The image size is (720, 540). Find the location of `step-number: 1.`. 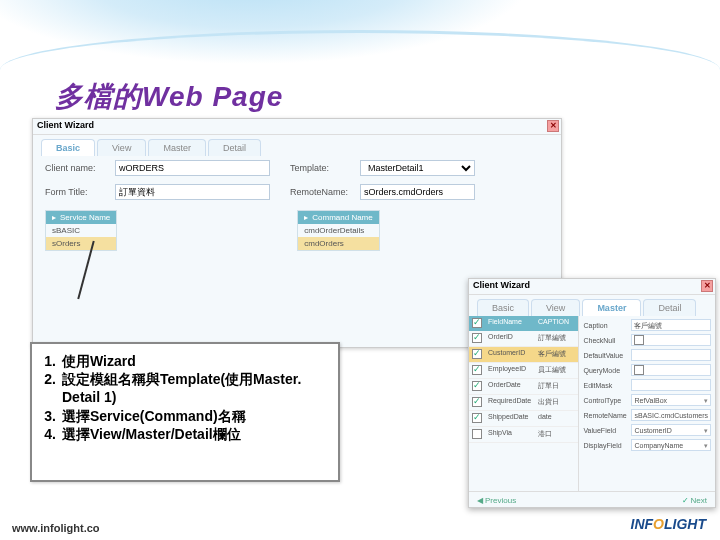

step-number: 1. is located at coordinates (50, 361).